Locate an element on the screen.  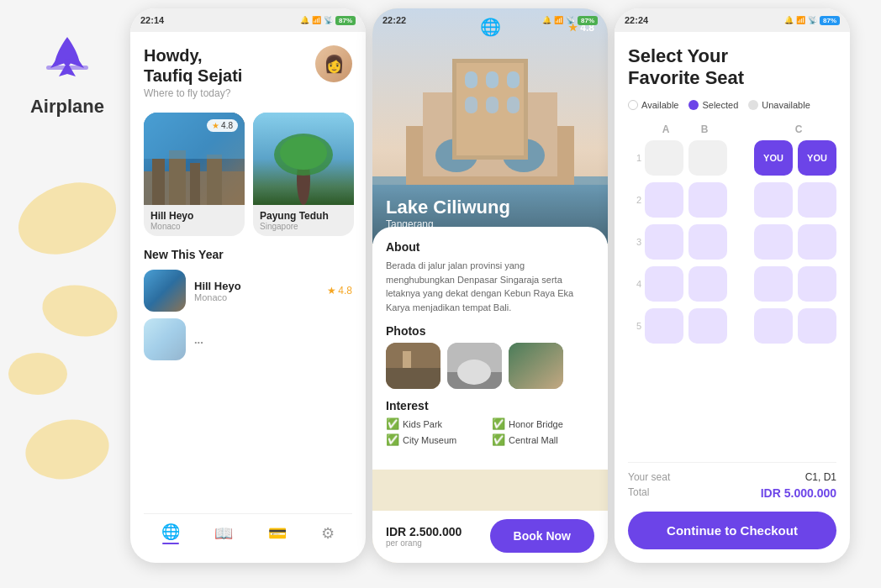
seat-d2 is located at coordinates (817, 200).